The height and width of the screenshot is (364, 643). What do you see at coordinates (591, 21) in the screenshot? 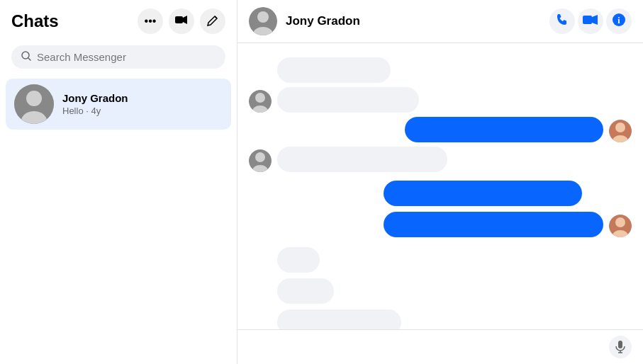
I see `video-call-button` at bounding box center [591, 21].